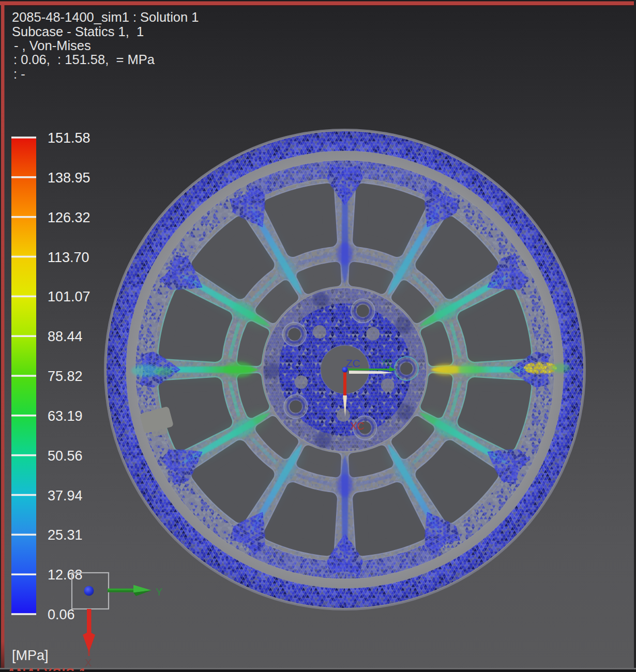 This screenshot has height=672, width=636. I want to click on svg-text: YC, so click(387, 363).